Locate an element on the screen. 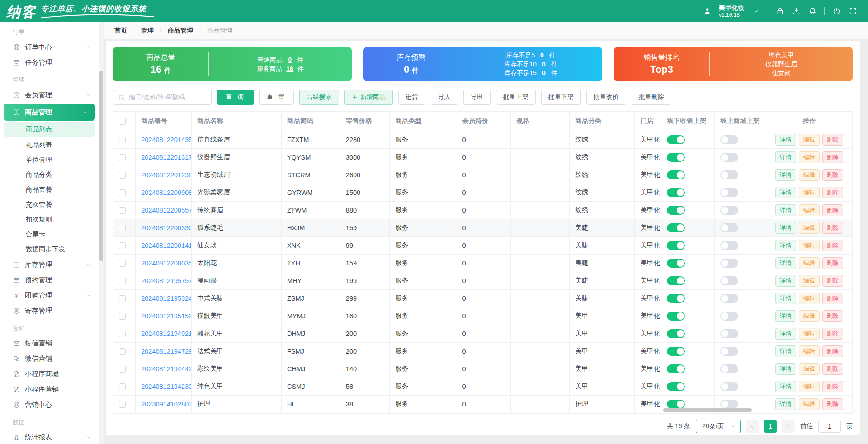  breadcrumb-item: 首页 is located at coordinates (121, 31).